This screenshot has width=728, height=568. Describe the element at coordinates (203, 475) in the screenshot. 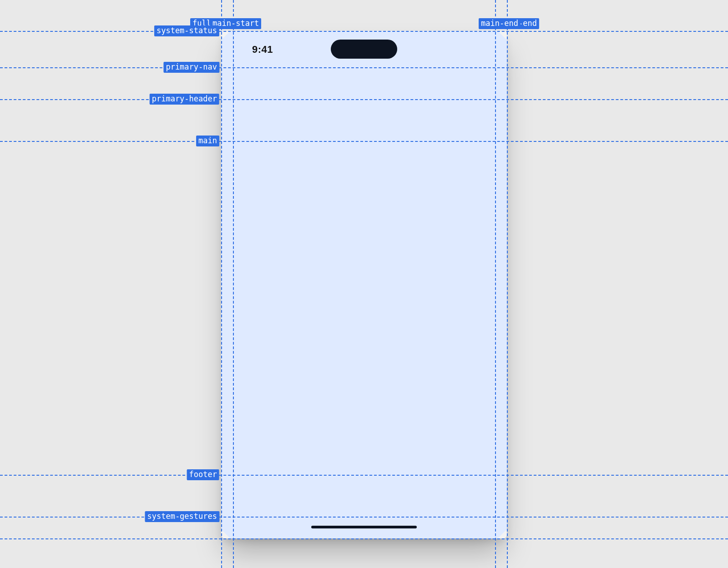

I see `guide-label-footer: footer` at that location.